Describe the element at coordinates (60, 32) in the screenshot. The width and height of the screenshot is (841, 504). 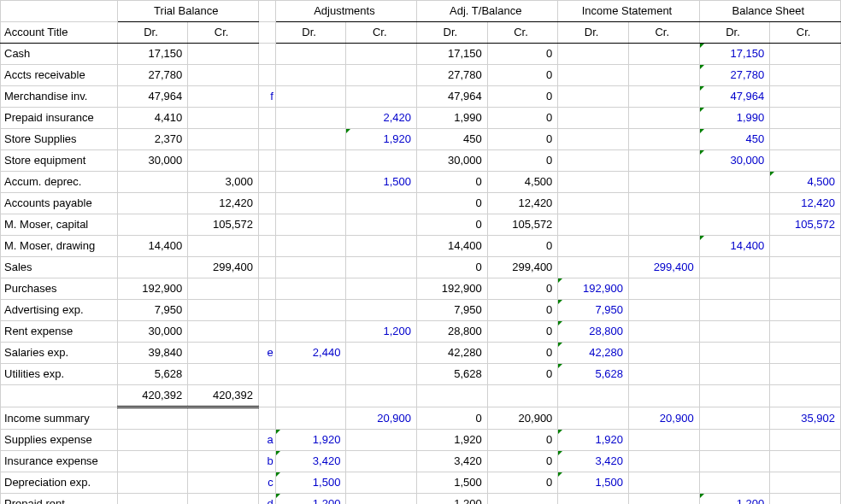
I see `hdr-account-title: Account Title` at that location.